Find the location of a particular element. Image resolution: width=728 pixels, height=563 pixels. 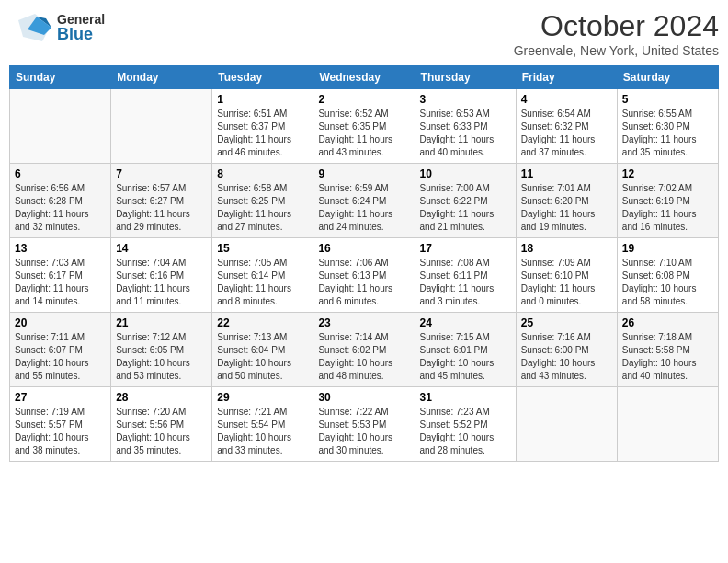

day-info: Sunrise: 7:12 AM Sunset: 6:05 PM Dayligh… is located at coordinates (162, 357).